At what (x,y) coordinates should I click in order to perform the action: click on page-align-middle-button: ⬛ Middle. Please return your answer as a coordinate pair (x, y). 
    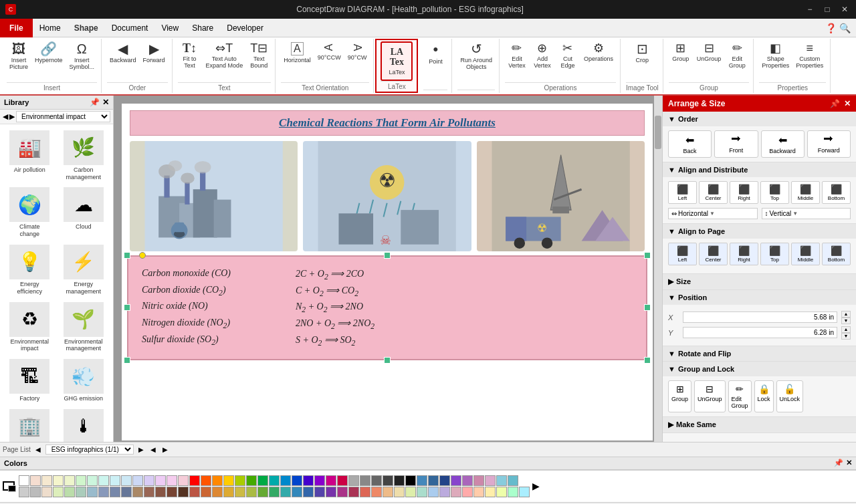
    Looking at the image, I should click on (805, 254).